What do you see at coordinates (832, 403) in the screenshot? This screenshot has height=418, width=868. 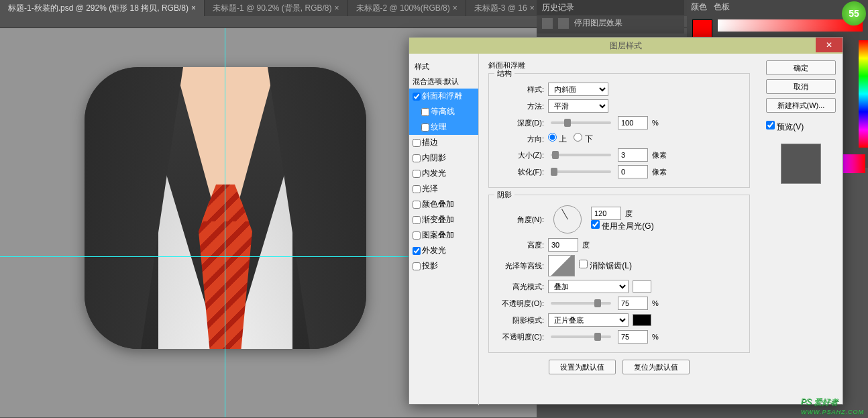 I see `watermark: PS 爱好者 WWW.PSAHZ.COM` at bounding box center [832, 403].